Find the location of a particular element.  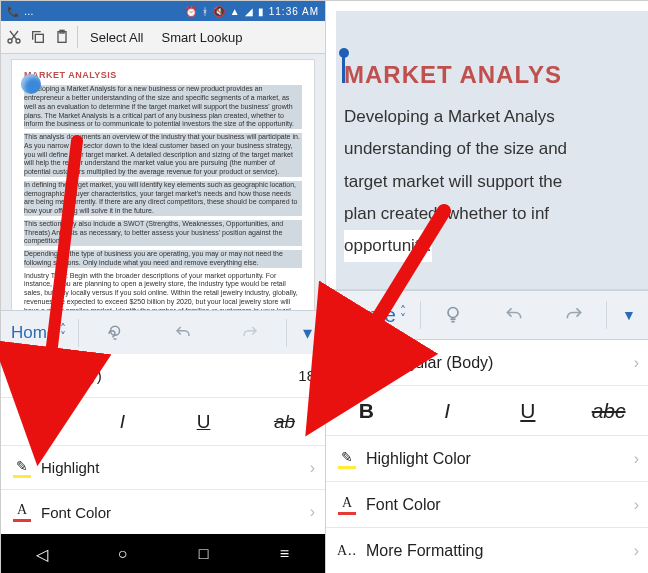

more-formatting-icon: A.. is located at coordinates (347, 551).